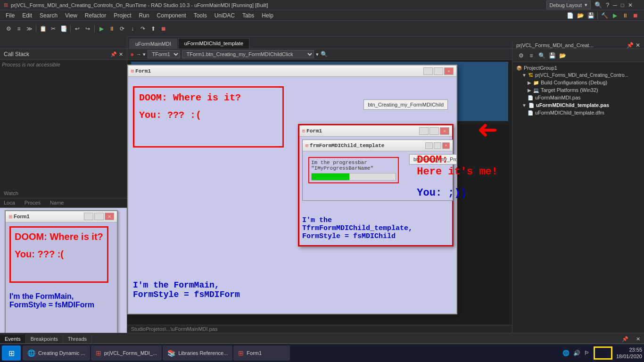 This screenshot has width=644, height=362. Describe the element at coordinates (638, 339) in the screenshot. I see `close-events-icon: ✕` at that location.